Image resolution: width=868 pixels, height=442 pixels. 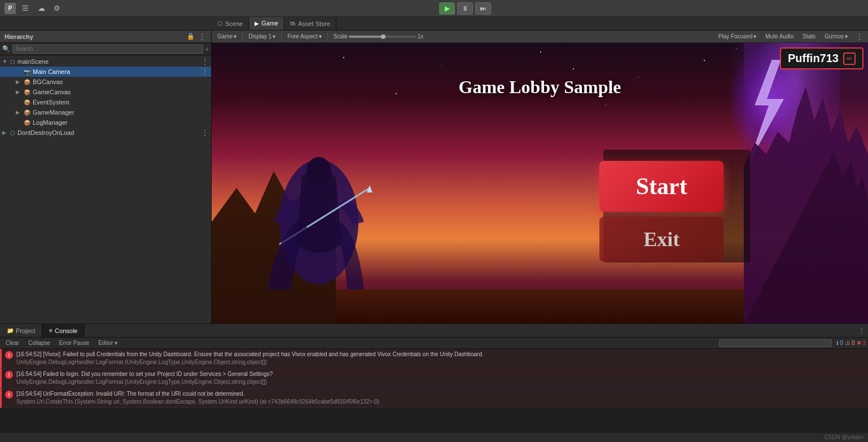 What do you see at coordinates (12, 62) in the screenshot?
I see `scene-icon: ⬡` at bounding box center [12, 62].